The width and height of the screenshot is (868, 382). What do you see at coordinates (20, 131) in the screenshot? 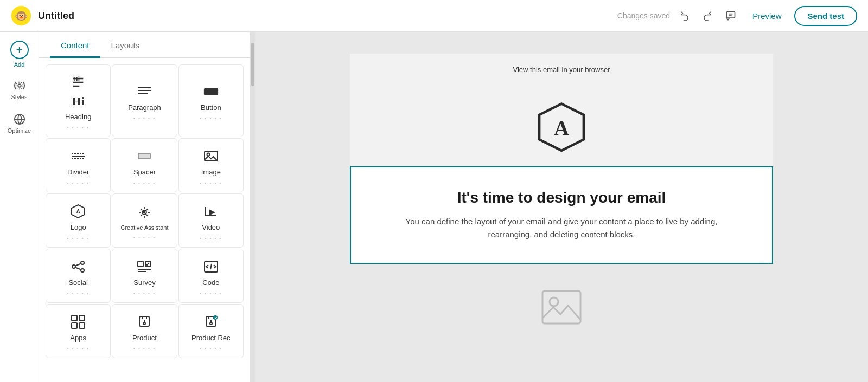
I see `sidebar-optimize-label: Optimize` at bounding box center [20, 131].